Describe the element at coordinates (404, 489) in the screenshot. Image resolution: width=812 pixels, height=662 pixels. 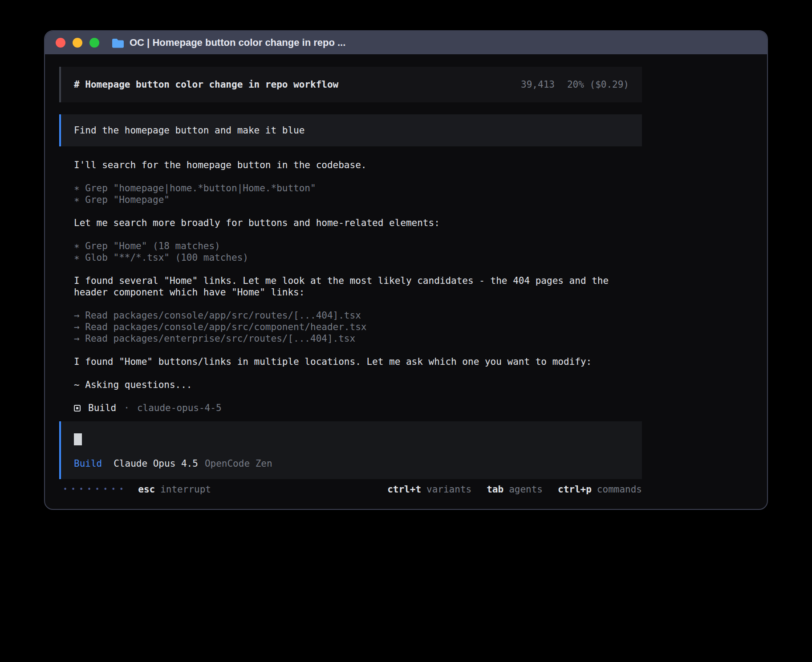
I see `shortcut-key: ctrl+t` at that location.